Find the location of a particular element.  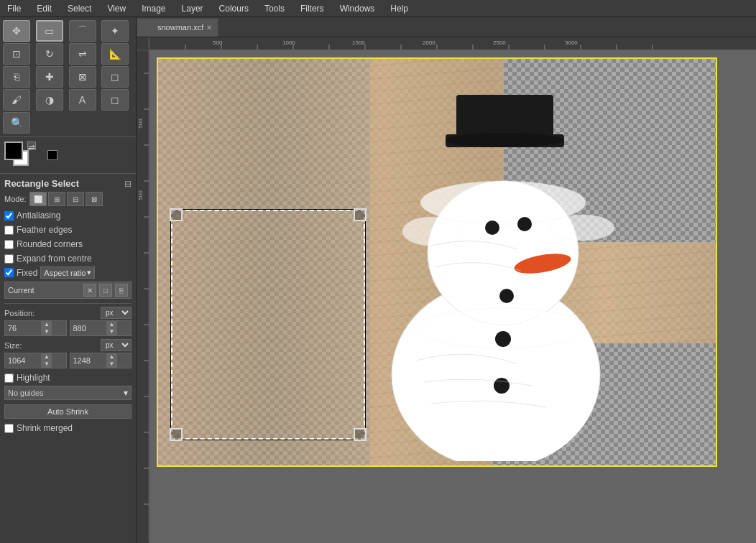

feather-edges-label: Feather edges is located at coordinates (45, 230).